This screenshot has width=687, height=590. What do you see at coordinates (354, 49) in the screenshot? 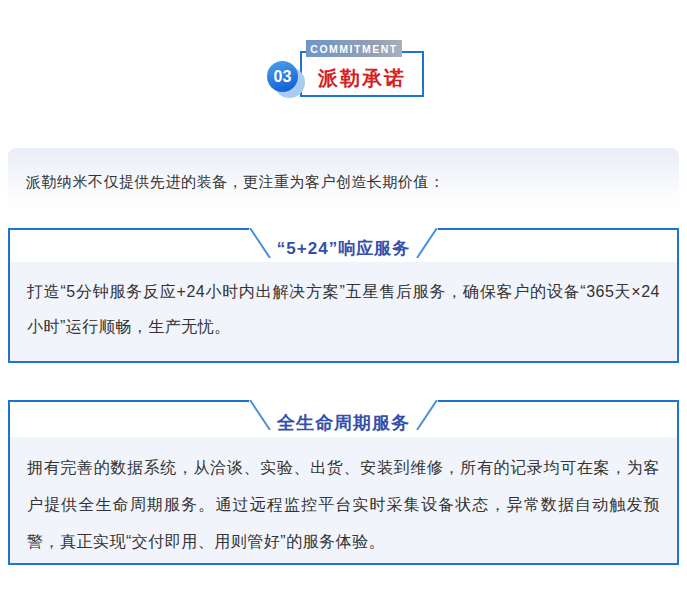
I see `commitment-tab-label: COMMITMENT` at bounding box center [354, 49].